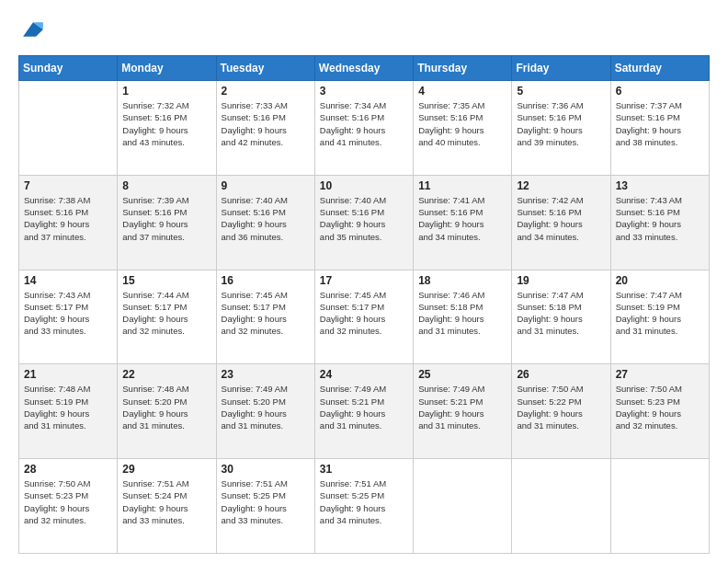 This screenshot has height=563, width=728. What do you see at coordinates (561, 412) in the screenshot?
I see `calendar-cell: 26Sunrise: 7:50 AMSunset: 5:22 PMDayligh…` at bounding box center [561, 412].